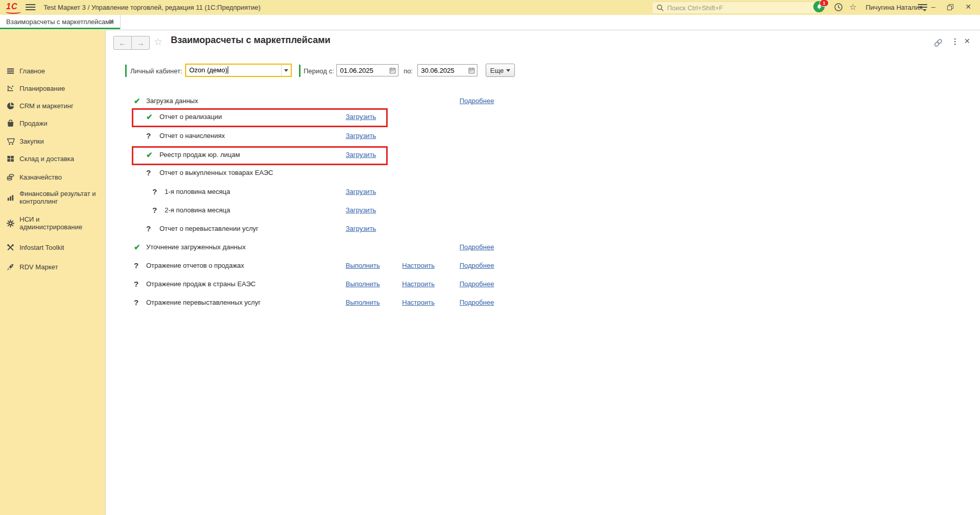  What do you see at coordinates (490, 117) in the screenshot?
I see `task-row: ✔Отчет о реализацииЗагрузить` at bounding box center [490, 117].